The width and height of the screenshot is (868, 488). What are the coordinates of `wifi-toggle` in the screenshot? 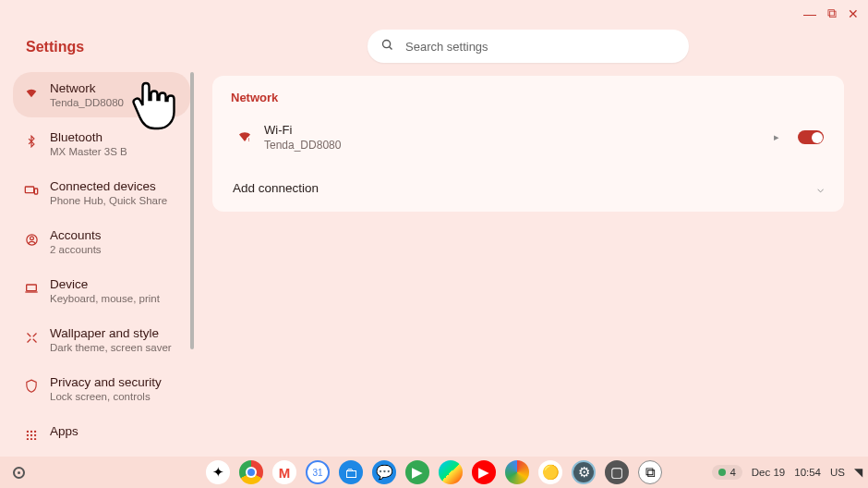 It's located at (811, 137).